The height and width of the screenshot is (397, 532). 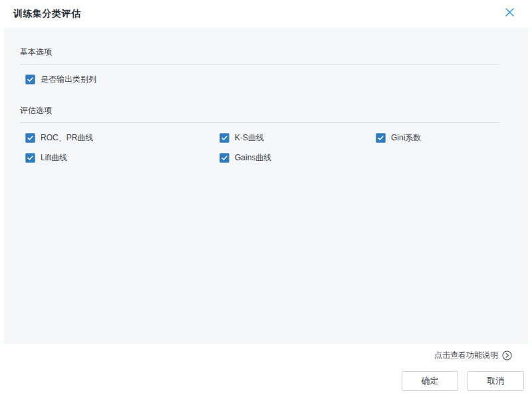 What do you see at coordinates (269, 79) in the screenshot?
I see `option-output-category-column: 是否输出类别列` at bounding box center [269, 79].